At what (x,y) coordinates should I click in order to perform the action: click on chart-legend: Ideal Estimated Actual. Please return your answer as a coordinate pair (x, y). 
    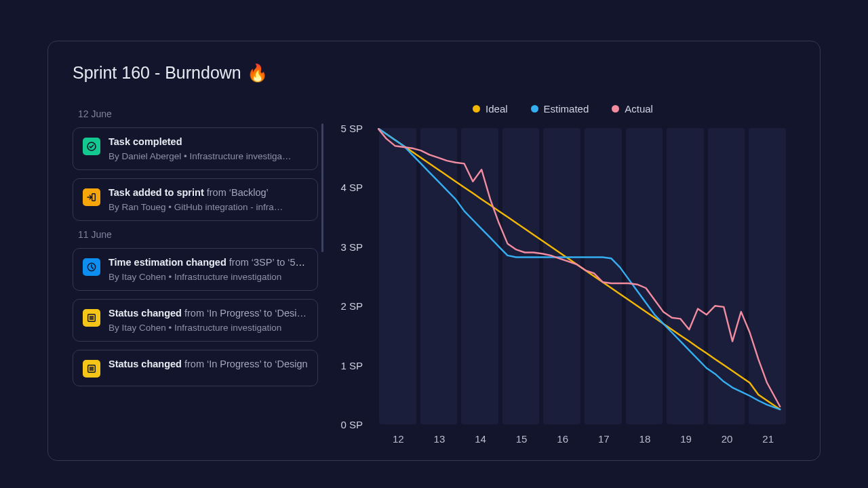
    Looking at the image, I should click on (563, 108).